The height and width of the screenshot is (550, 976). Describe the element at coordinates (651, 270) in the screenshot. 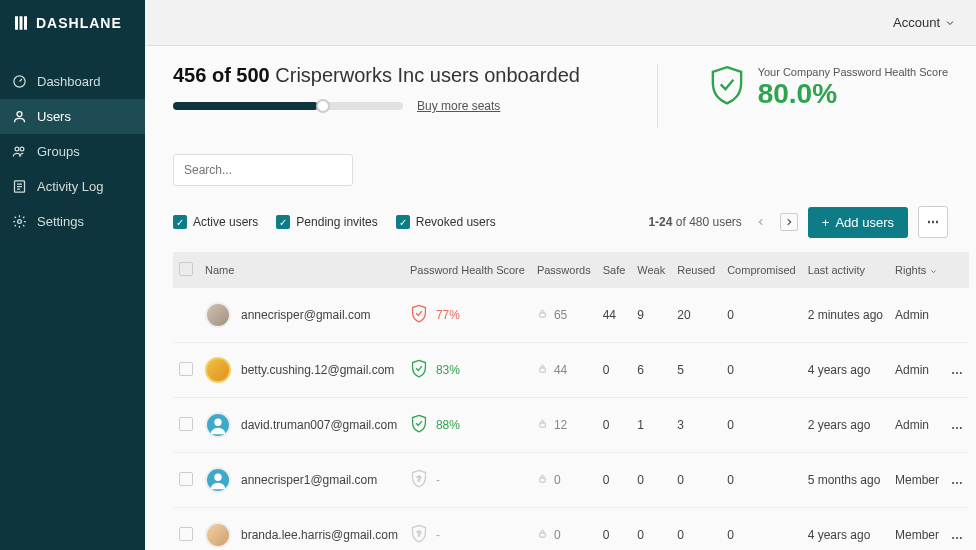

I see `col-weak: Weak` at that location.